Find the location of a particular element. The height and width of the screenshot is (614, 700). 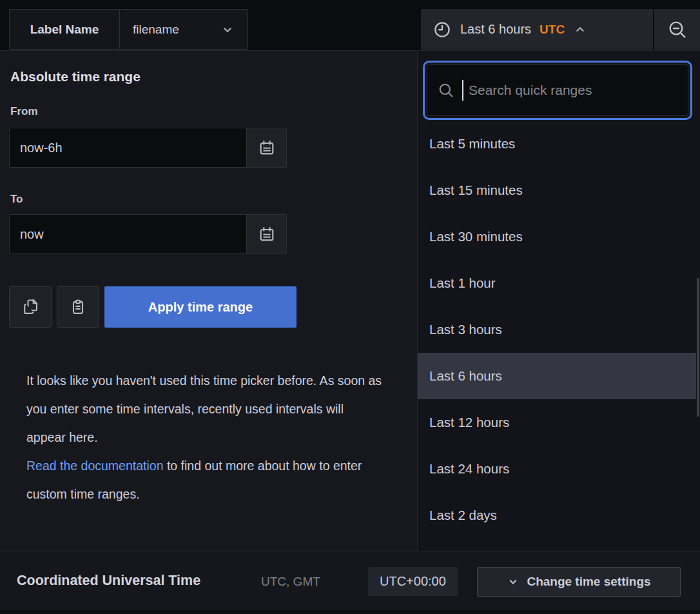

time-range-label: Last 6 hours is located at coordinates (496, 30).